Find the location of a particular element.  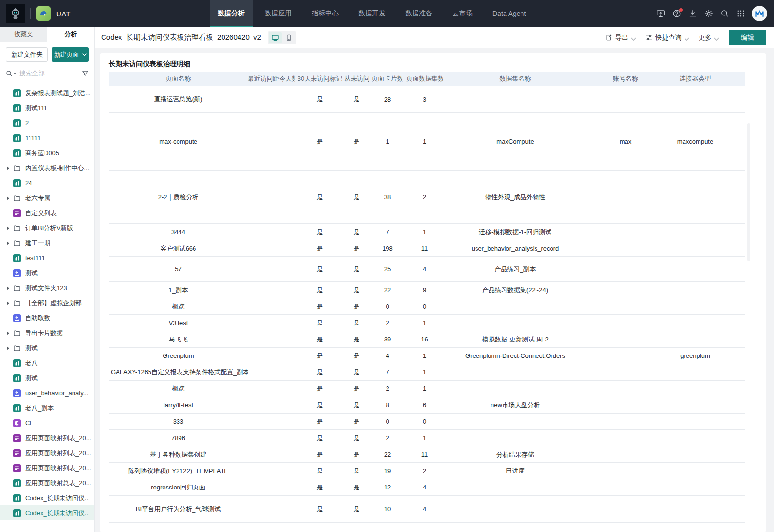

table-cell-dataset_name: new市场大盘分析 is located at coordinates (515, 405).